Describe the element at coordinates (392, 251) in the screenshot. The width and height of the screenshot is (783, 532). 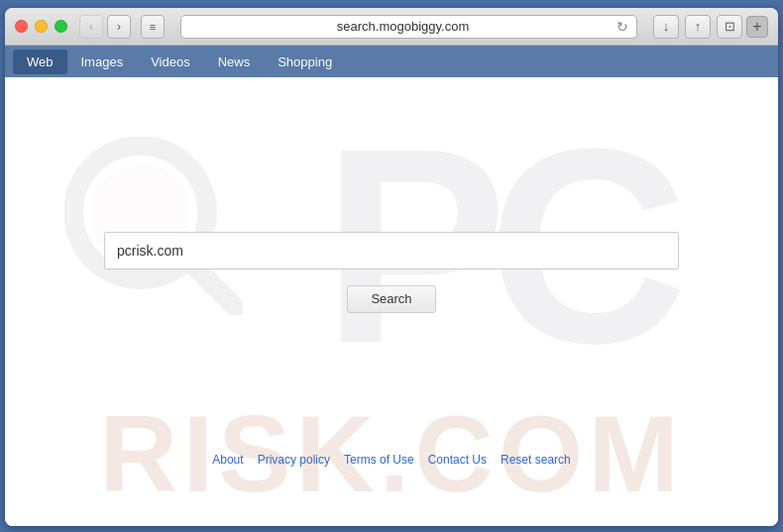
I see `search-input` at that location.